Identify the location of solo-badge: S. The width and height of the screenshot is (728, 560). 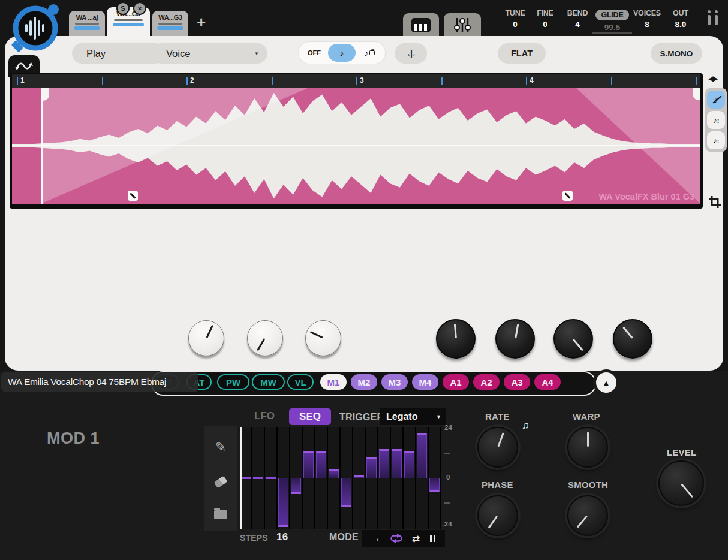
(123, 8).